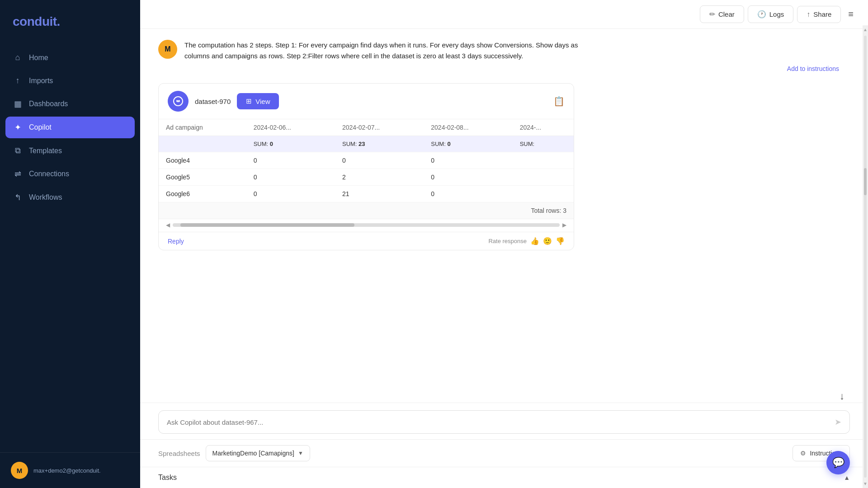 The height and width of the screenshot is (488, 868). I want to click on col-header-date1: 2024-02-06..., so click(291, 127).